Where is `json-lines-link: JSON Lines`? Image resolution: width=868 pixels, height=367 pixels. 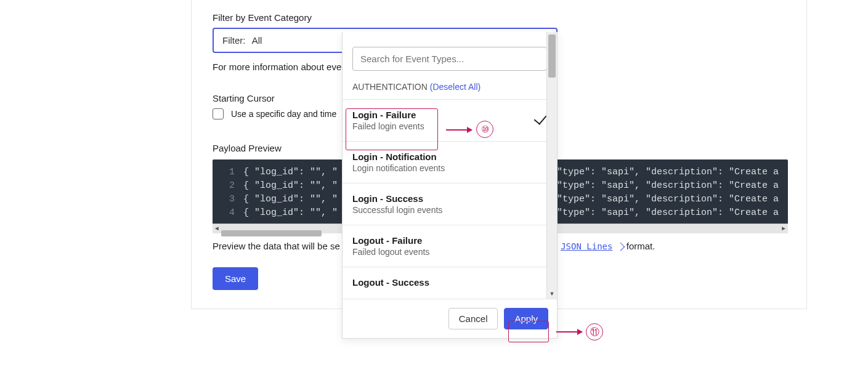 json-lines-link: JSON Lines is located at coordinates (586, 246).